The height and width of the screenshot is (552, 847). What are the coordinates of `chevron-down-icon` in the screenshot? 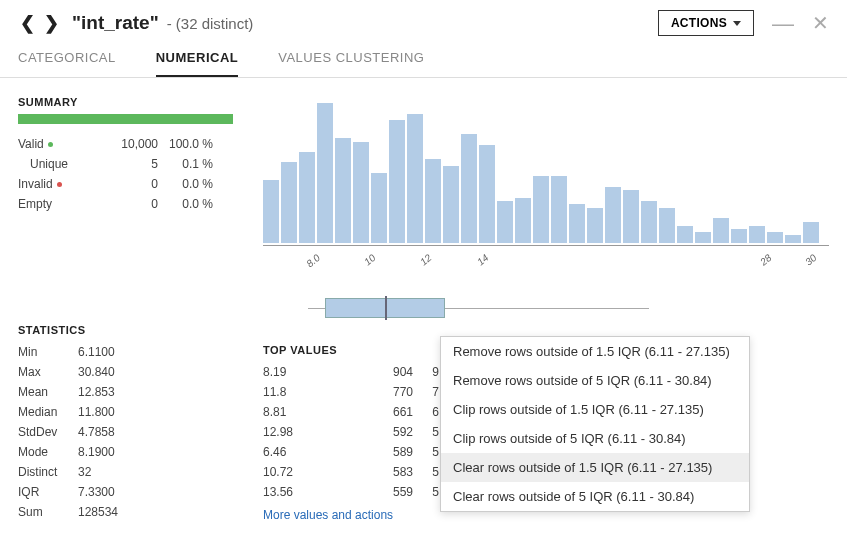 It's located at (737, 24).